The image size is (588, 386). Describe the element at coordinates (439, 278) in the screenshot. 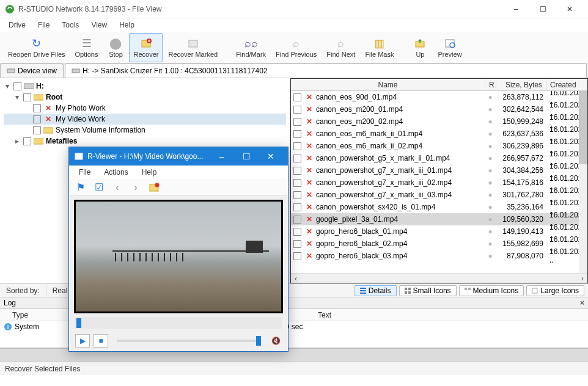

I see `scrollbar-horizontal: ‹›` at that location.